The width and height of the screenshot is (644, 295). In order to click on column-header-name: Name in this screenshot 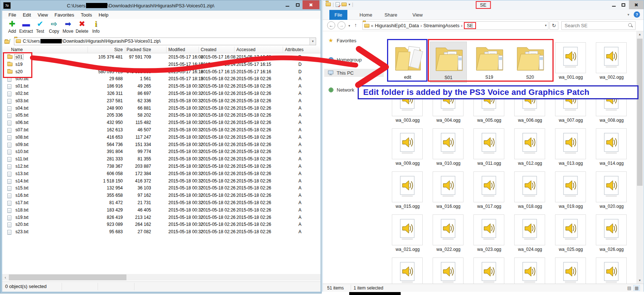, I will do `click(17, 50)`.